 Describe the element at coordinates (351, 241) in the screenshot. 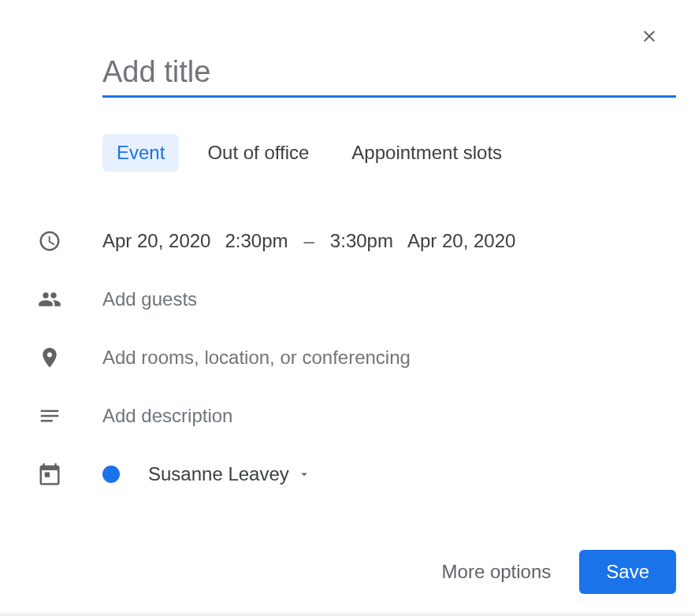

I see `datetime-row: Apr 20, 2020 2:30pm – 3:30pm Apr 20, 202…` at that location.